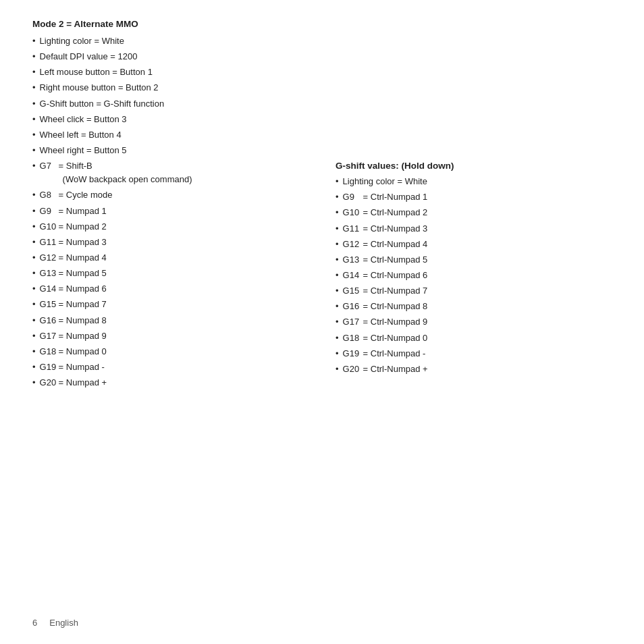  What do you see at coordinates (170, 336) in the screenshot?
I see `list-item: •G17= Numpad 9` at bounding box center [170, 336].